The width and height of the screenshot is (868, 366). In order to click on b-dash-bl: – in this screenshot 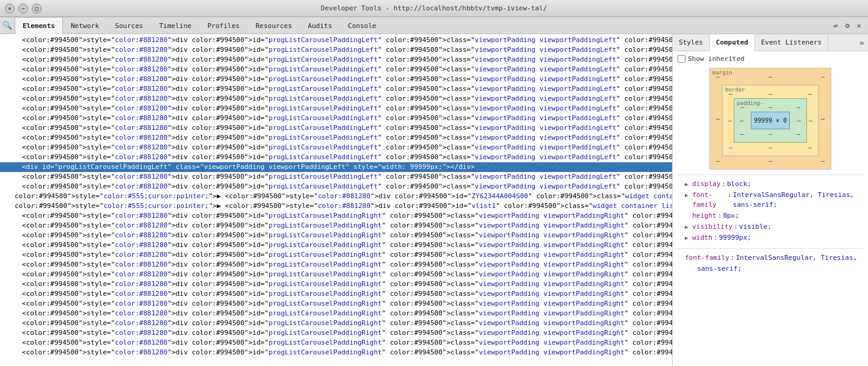, I will do `click(731, 148)`.